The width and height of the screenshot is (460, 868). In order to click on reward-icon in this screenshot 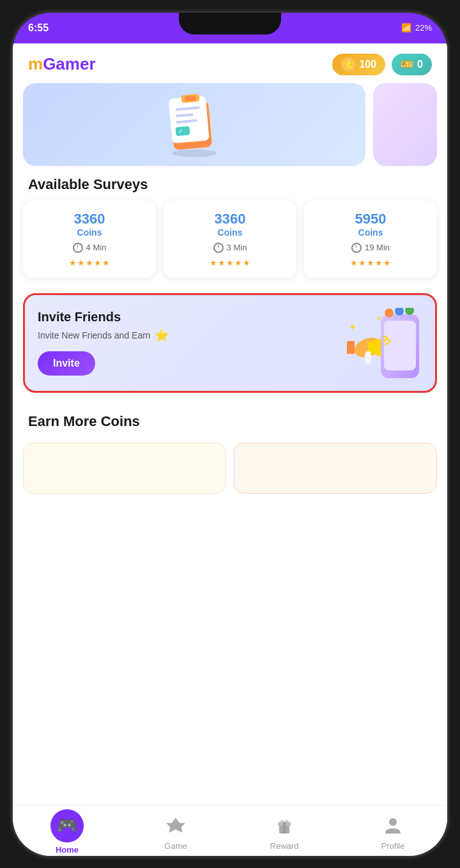, I will do `click(284, 823)`.